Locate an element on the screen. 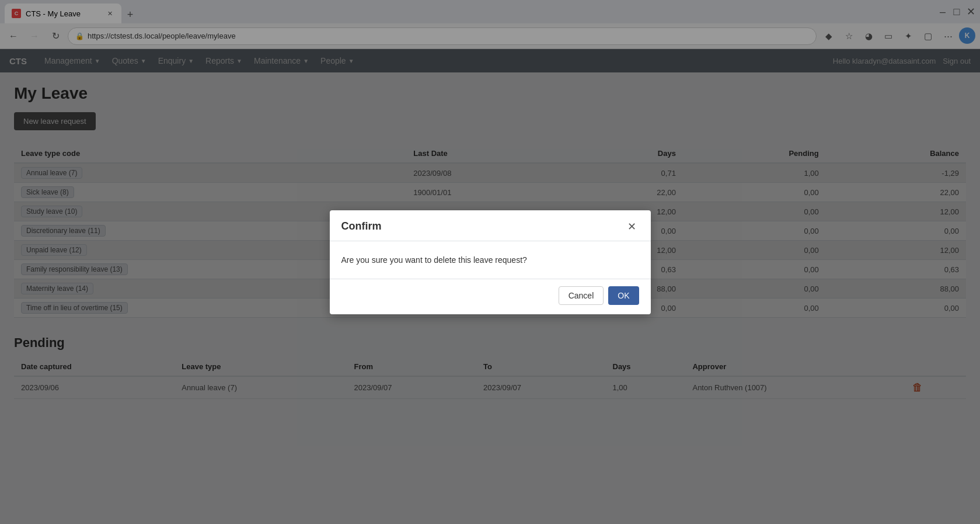 The height and width of the screenshot is (524, 980). modal-header: Confirm ✕ is located at coordinates (490, 225).